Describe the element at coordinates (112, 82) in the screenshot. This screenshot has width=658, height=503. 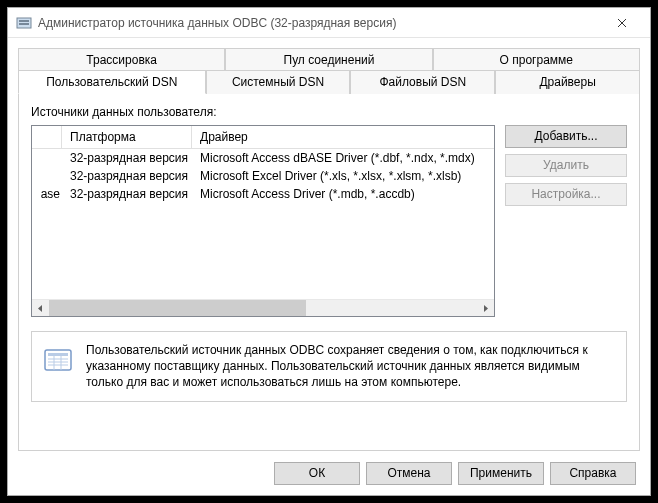
I see `tab-user-dsn: Пользовательский DSN` at that location.